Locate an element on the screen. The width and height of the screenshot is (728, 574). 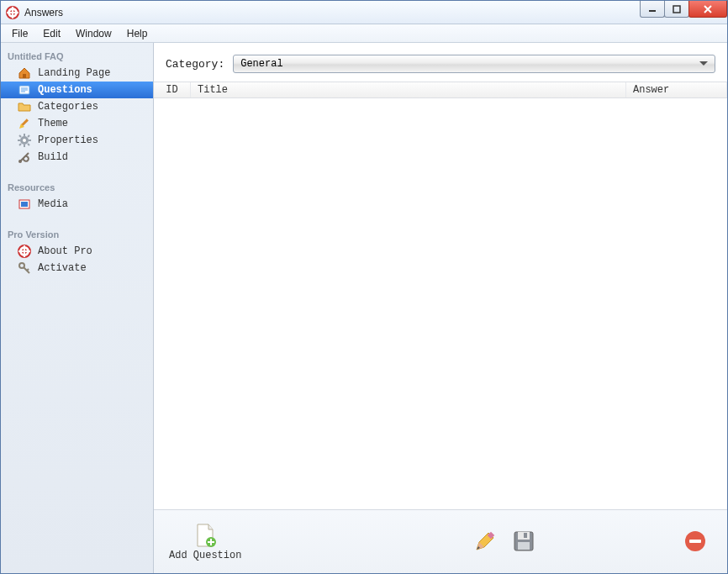
sidebar-item-about-pro: About Pro is located at coordinates (77, 251).